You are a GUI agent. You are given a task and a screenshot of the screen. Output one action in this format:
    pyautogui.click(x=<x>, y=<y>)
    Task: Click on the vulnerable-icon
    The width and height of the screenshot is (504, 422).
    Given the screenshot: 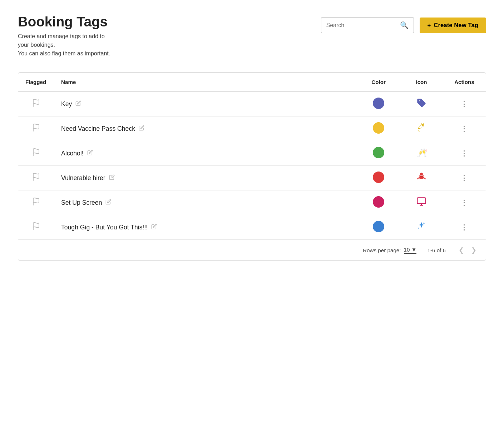 What is the action you would take?
    pyautogui.click(x=421, y=179)
    